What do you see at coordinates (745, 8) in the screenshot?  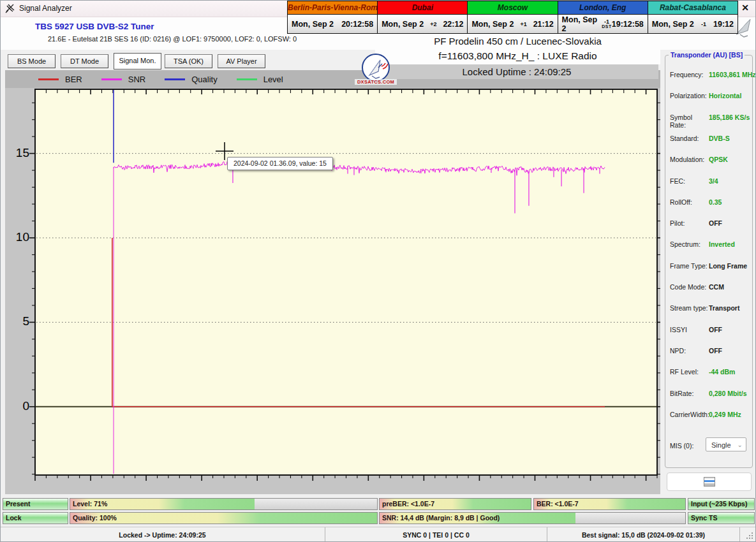 I see `close-icon: ✕` at bounding box center [745, 8].